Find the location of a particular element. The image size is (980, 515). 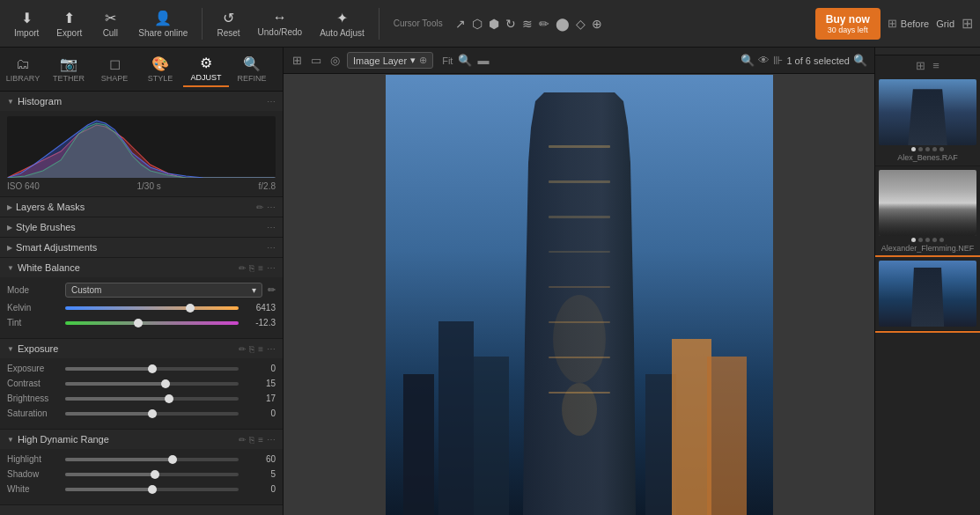

view-grid-icon: ⊞ is located at coordinates (298, 60).